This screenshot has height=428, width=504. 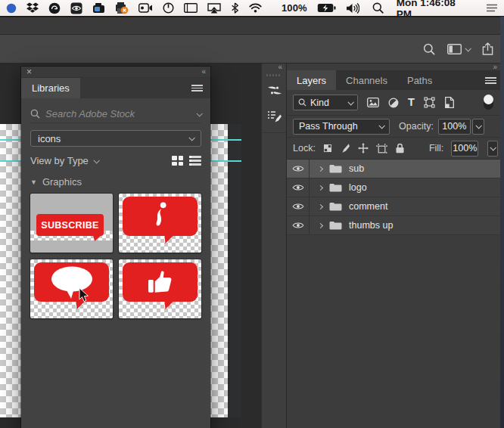 What do you see at coordinates (400, 148) in the screenshot?
I see `lock-all-icon` at bounding box center [400, 148].